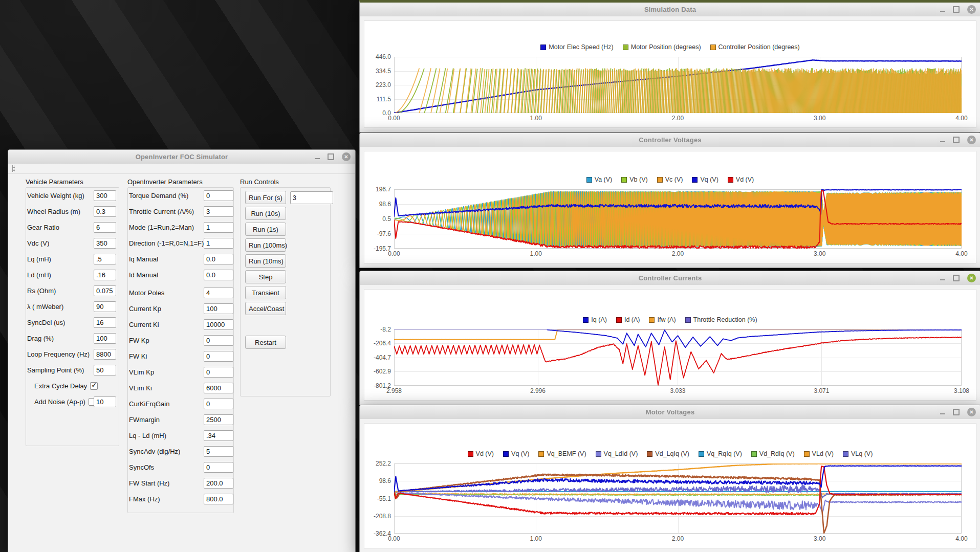  I want to click on chart-window-body: Motor Elec Speed (Hz)Motor Position (deg…, so click(670, 74).